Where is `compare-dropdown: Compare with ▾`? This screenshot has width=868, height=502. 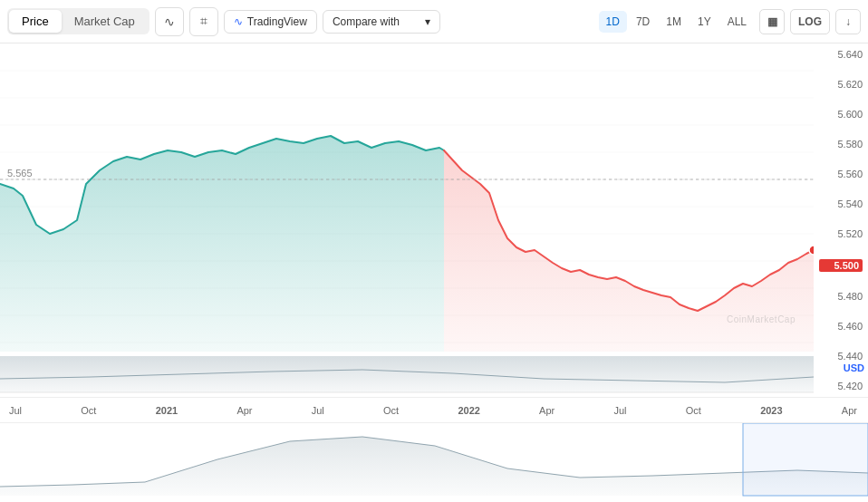 compare-dropdown: Compare with ▾ is located at coordinates (381, 22).